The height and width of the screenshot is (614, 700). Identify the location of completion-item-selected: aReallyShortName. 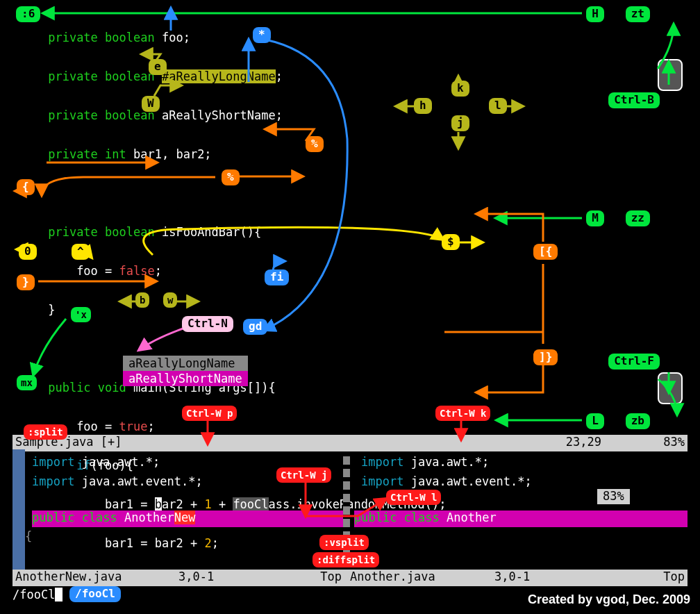
(185, 379).